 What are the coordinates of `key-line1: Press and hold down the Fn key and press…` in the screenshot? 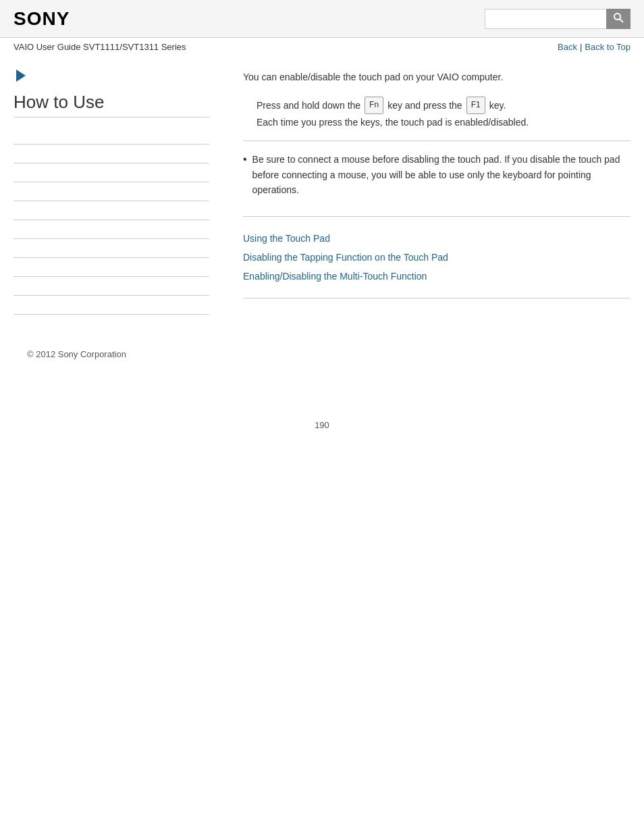 It's located at (444, 105).